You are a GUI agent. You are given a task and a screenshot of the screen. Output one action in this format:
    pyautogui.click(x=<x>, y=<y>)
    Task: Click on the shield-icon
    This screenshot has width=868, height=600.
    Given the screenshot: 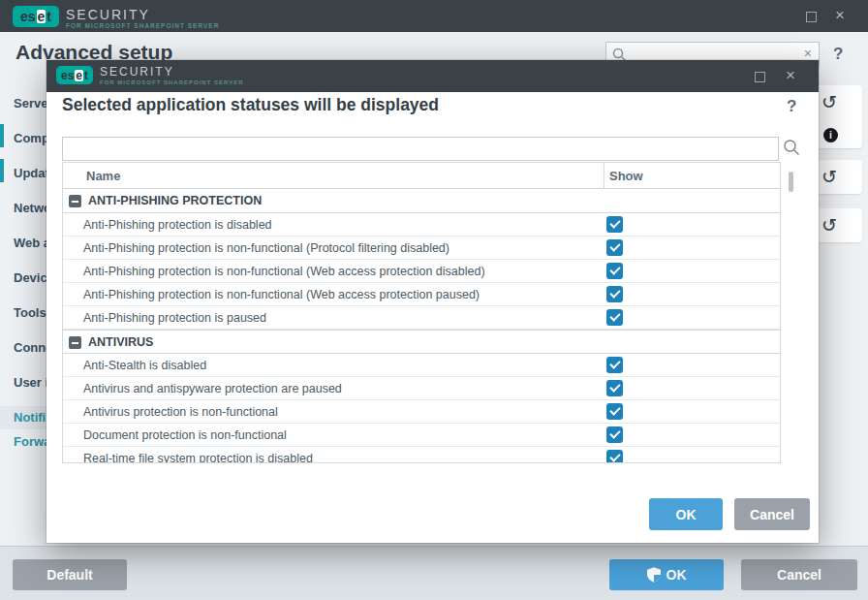 What is the action you would take?
    pyautogui.click(x=654, y=575)
    